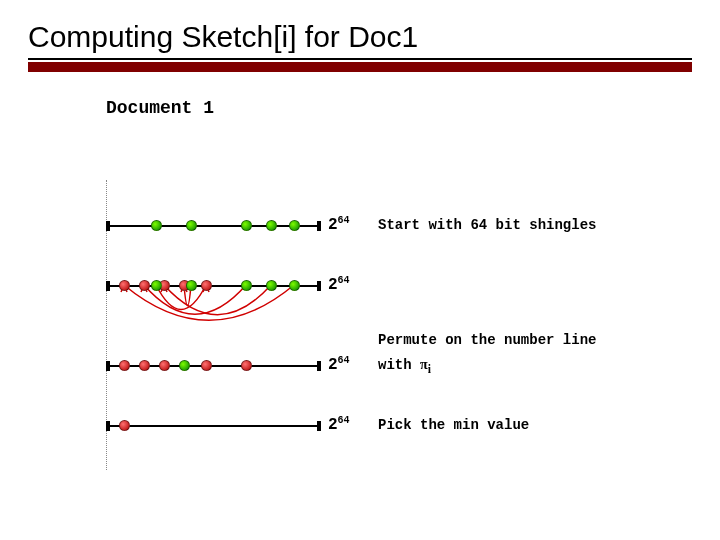 The width and height of the screenshot is (720, 540). Describe the element at coordinates (413, 108) in the screenshot. I see `document-label: Document 1` at that location.